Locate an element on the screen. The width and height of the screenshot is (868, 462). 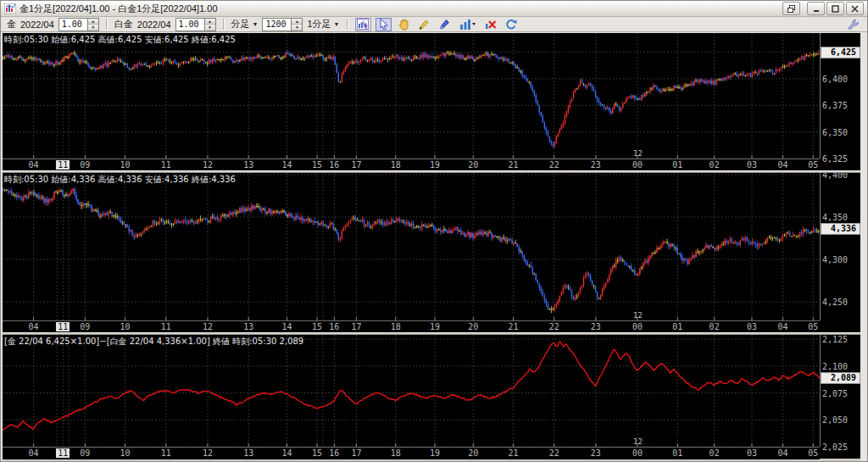
chevron-down-icon: ▼ is located at coordinates (256, 24).